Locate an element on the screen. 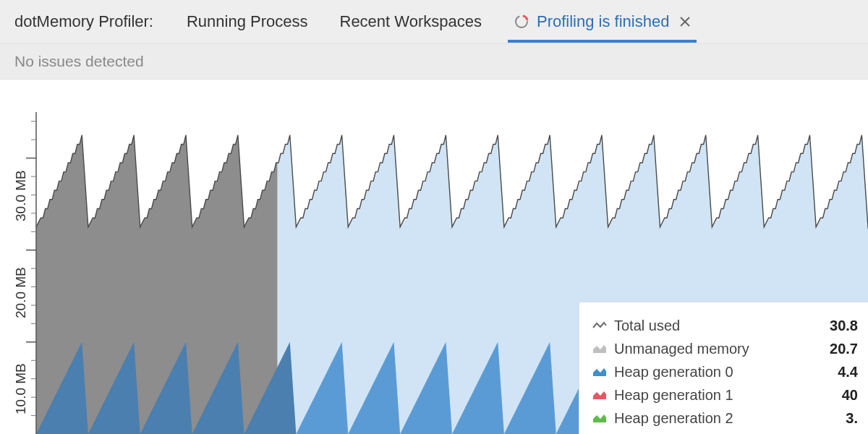 The width and height of the screenshot is (868, 434). status-text: No issues detected is located at coordinates (80, 61).